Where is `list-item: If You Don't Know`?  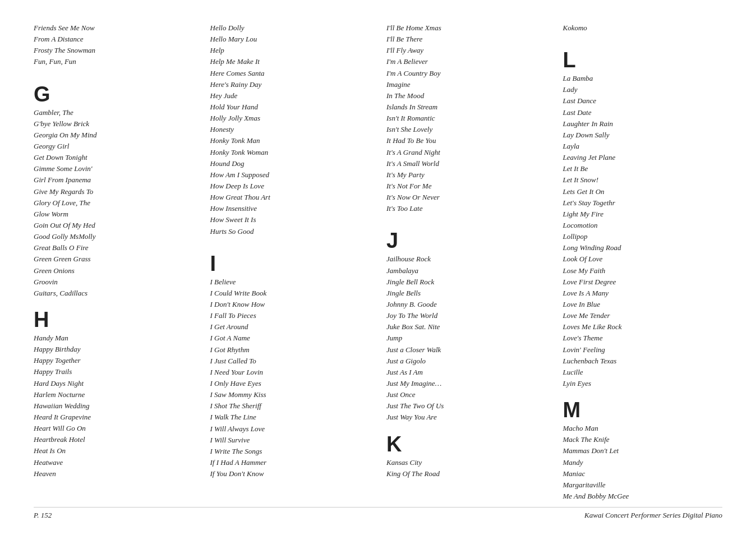
list-item: If You Don't Know is located at coordinates (291, 474).